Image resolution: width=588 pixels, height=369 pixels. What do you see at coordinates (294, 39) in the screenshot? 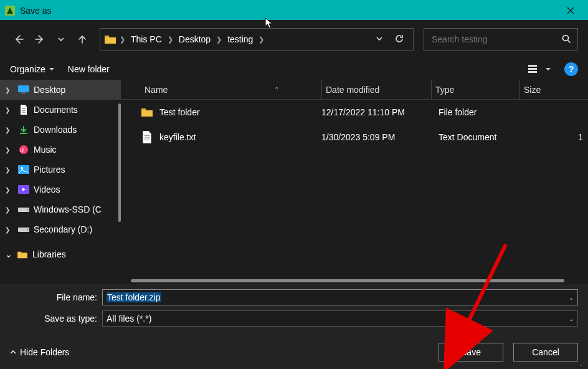
I see `navigation-bar: ❯ This PC ❯ Desktop ❯ testing ❯` at bounding box center [294, 39].